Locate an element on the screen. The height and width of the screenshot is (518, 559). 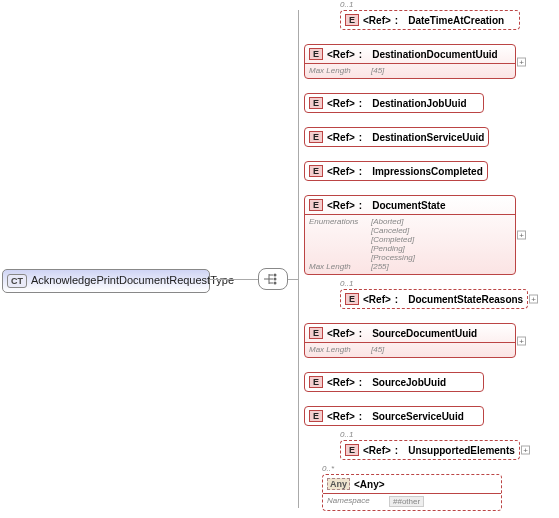
meta-label: Namespace is located at coordinates (355, 502).